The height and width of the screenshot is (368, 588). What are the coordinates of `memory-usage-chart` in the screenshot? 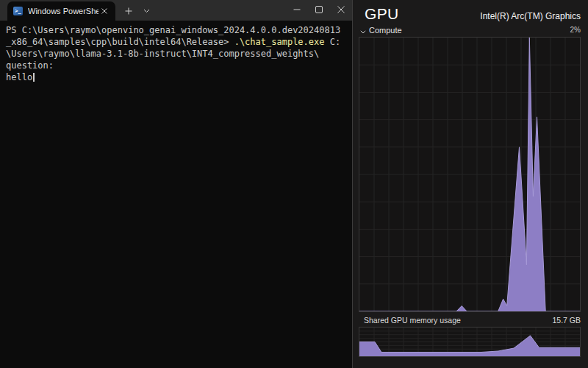 It's located at (470, 342).